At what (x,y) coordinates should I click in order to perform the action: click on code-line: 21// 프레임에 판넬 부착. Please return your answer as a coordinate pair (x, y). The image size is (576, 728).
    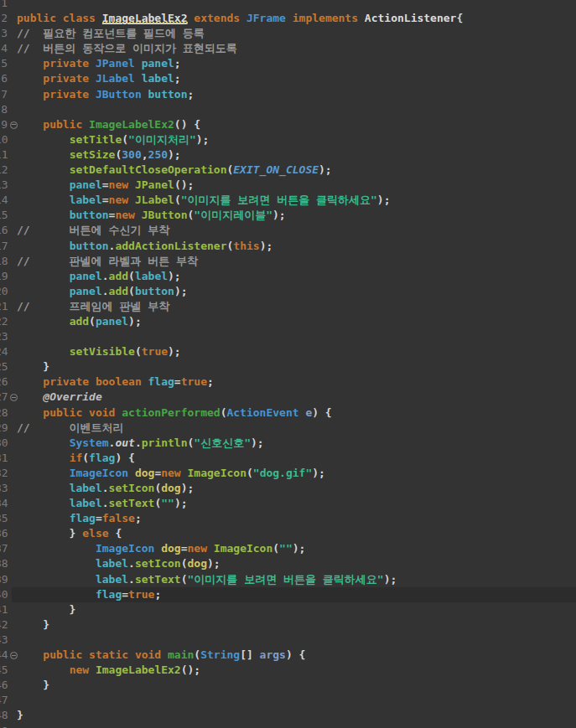
    Looking at the image, I should click on (288, 307).